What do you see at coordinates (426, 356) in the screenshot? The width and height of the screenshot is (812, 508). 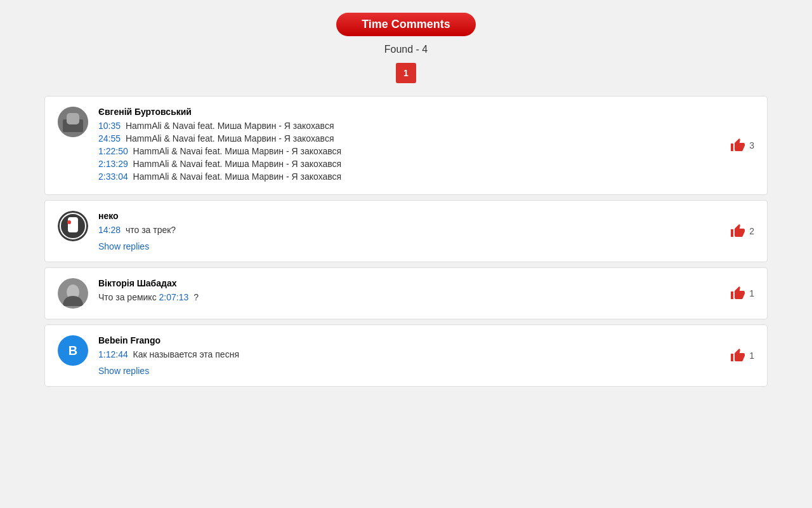 I see `comment-body-4: Bebein Frango 1:12:44 Как называется эта…` at bounding box center [426, 356].